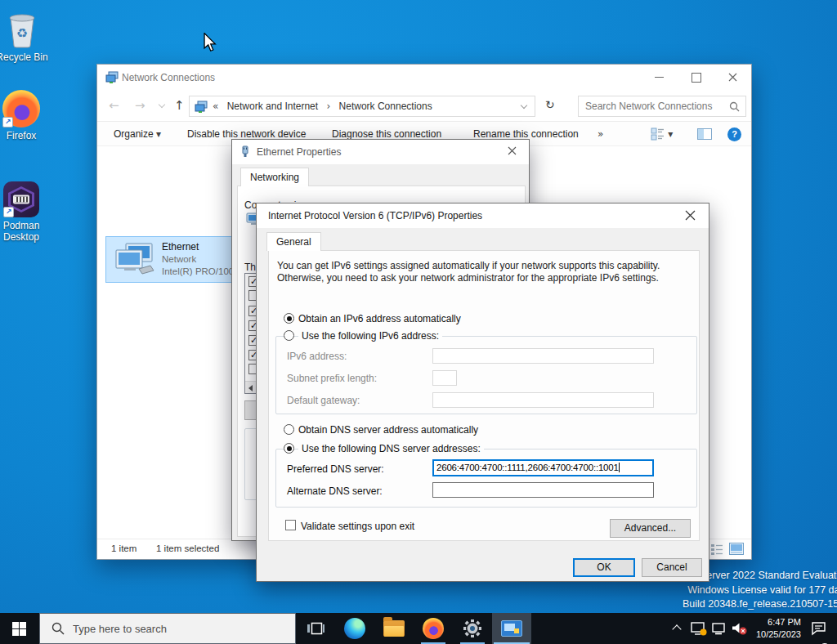  What do you see at coordinates (662, 136) in the screenshot?
I see `change-view-button: ▾` at bounding box center [662, 136].